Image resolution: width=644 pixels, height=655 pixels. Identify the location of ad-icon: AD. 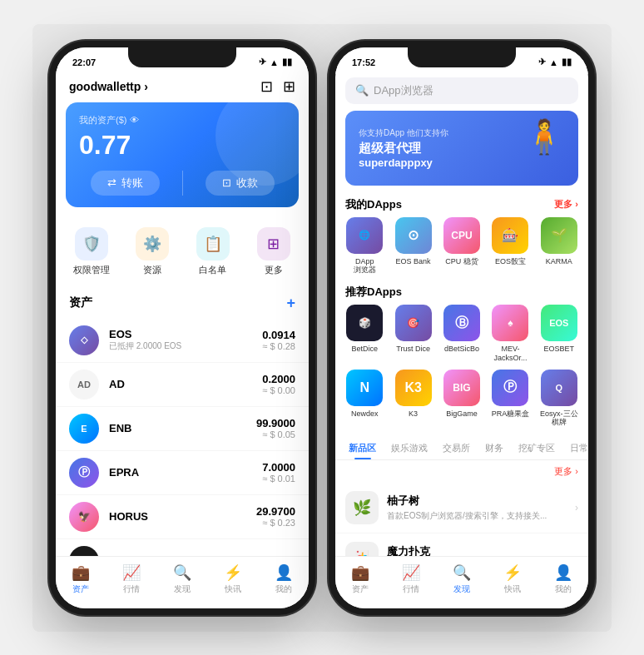
(84, 385).